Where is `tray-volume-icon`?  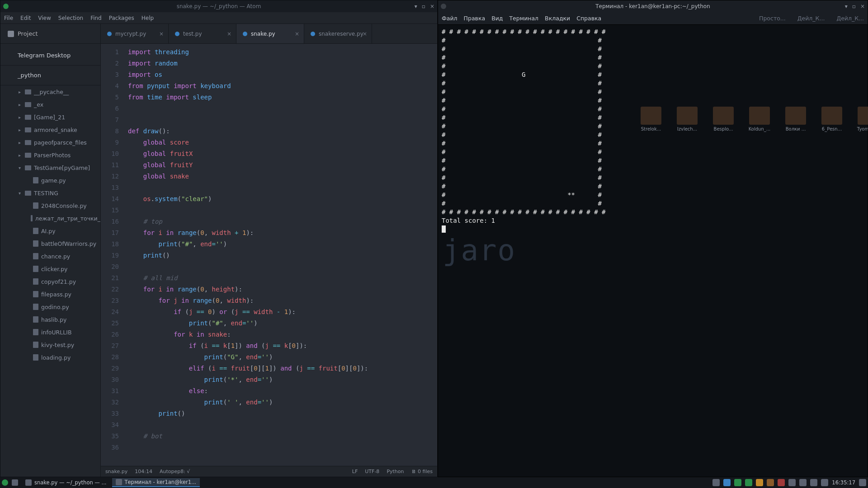 tray-volume-icon is located at coordinates (825, 483).